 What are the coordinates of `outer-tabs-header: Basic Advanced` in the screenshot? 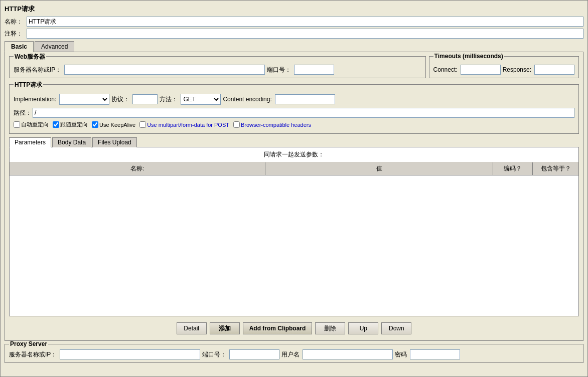 It's located at (294, 46).